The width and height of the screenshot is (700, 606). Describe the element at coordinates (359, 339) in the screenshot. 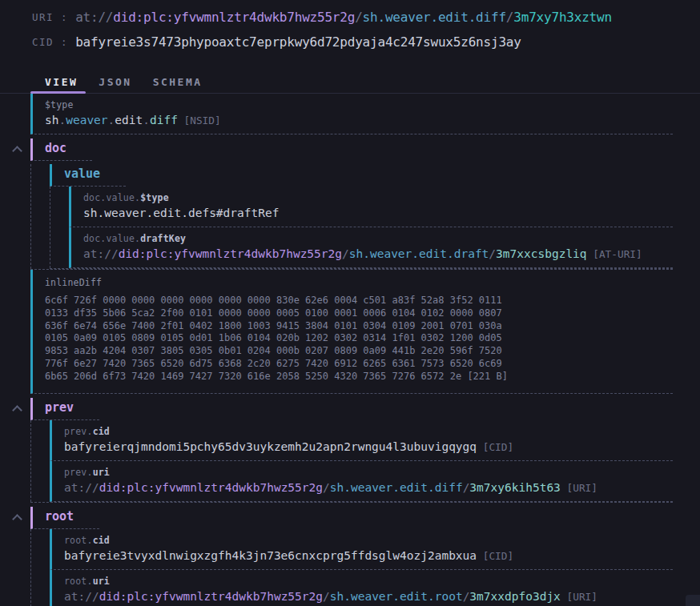

I see `hex-dump: 6c6f 726f 0000 0000 0000 0000 0000 0000 …` at that location.